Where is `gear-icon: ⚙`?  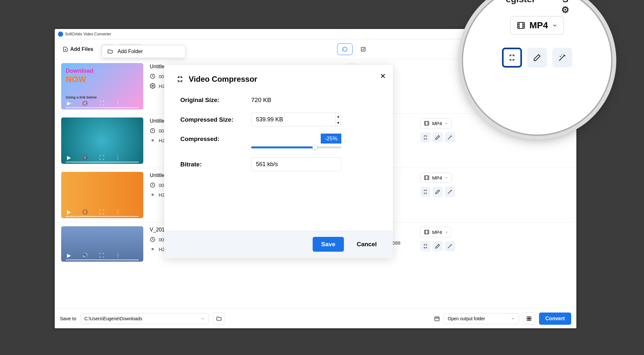
gear-icon: ⚙ is located at coordinates (565, 10).